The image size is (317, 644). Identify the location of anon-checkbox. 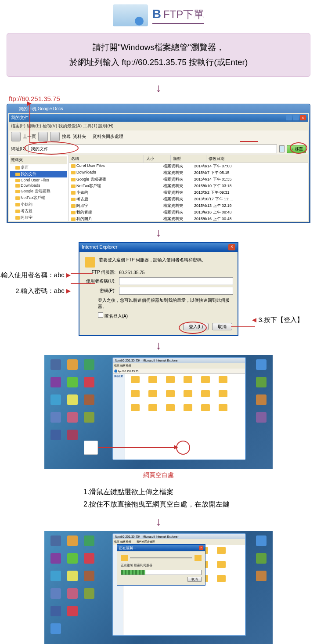
(101, 315).